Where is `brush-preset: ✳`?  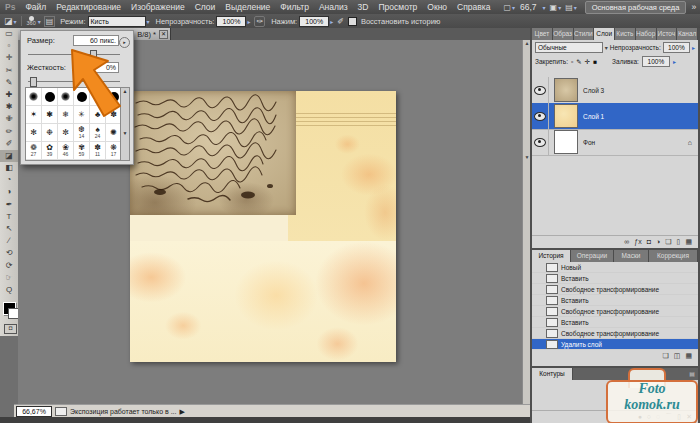 brush-preset: ✳ is located at coordinates (82, 115).